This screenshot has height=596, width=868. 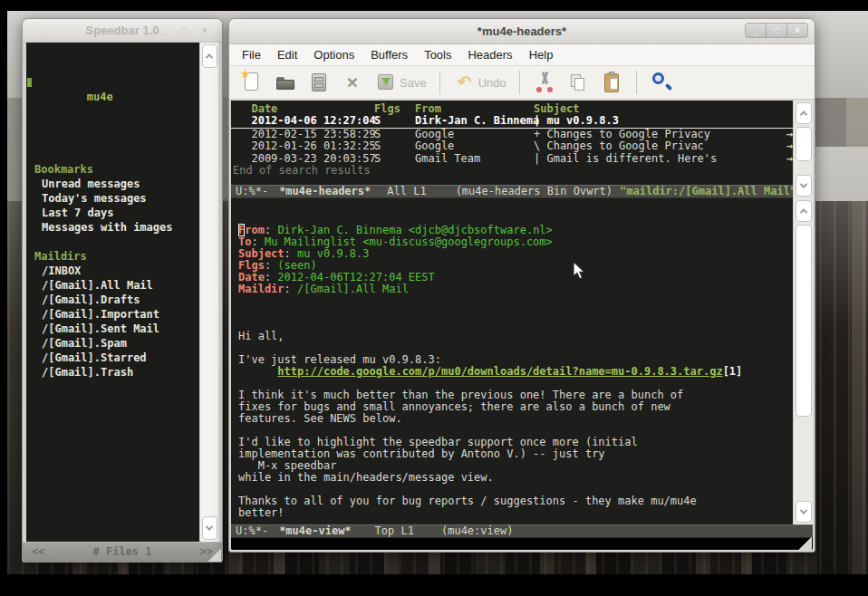 I want to click on save-label: Save, so click(x=413, y=83).